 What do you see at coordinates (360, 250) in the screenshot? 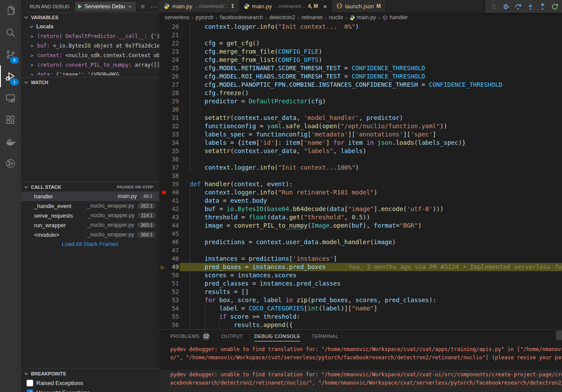
I see `code-line: 47` at bounding box center [360, 250].